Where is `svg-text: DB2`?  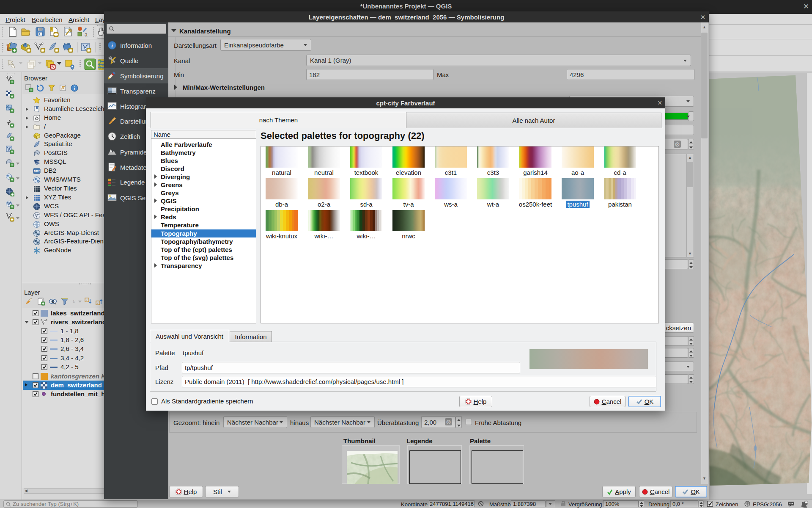
svg-text: DB2 is located at coordinates (37, 171).